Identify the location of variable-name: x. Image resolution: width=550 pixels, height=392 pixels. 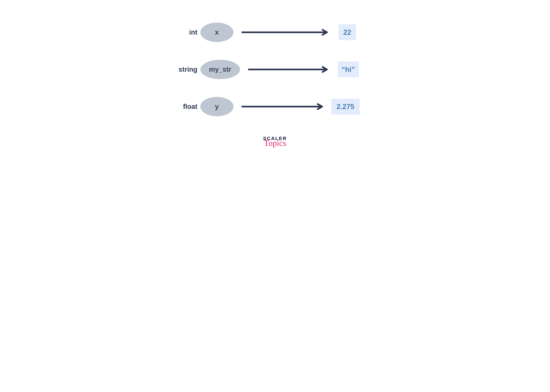
(217, 32).